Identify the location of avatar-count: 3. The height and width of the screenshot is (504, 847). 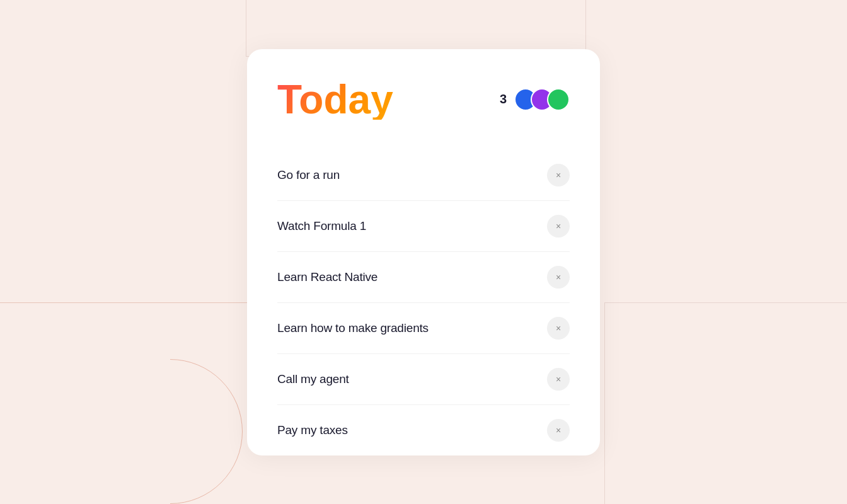
(503, 100).